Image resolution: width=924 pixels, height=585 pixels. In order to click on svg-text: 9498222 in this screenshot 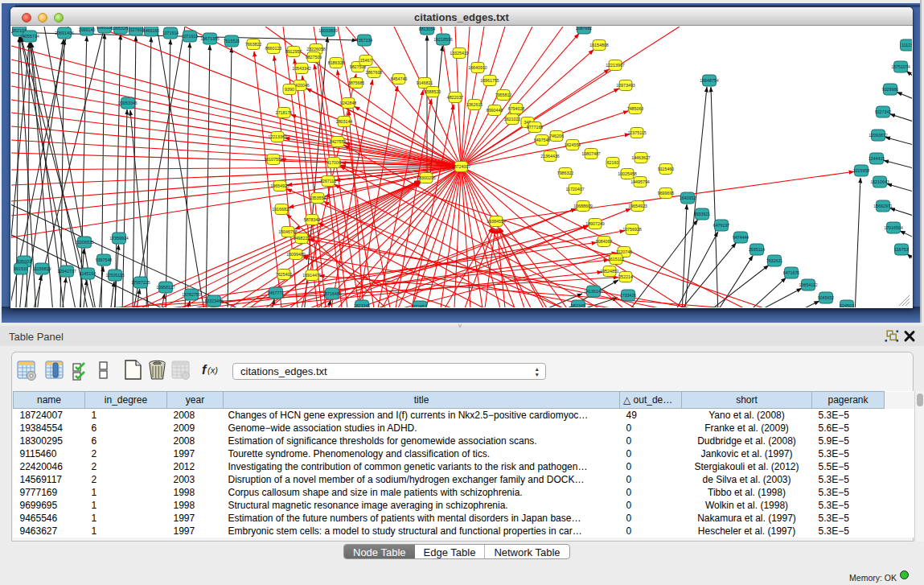, I will do `click(302, 238)`.